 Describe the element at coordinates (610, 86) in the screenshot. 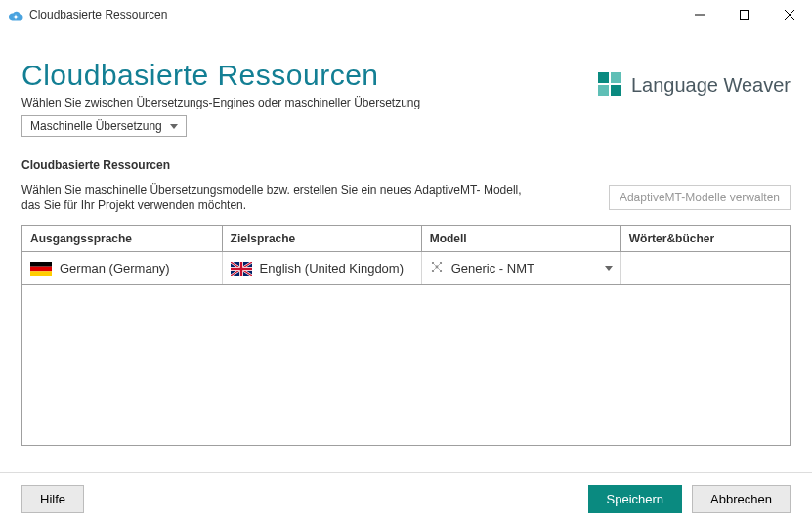

I see `brand-logo-icon` at that location.